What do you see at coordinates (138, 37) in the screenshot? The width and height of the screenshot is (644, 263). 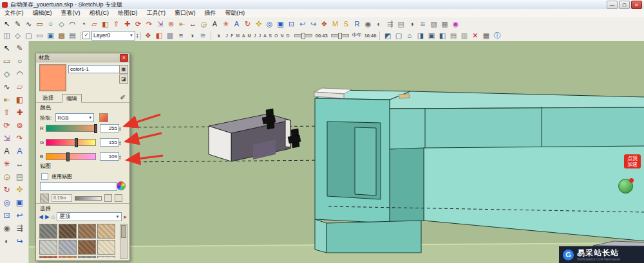 I see `spin-down-icon: ▾` at bounding box center [138, 37].